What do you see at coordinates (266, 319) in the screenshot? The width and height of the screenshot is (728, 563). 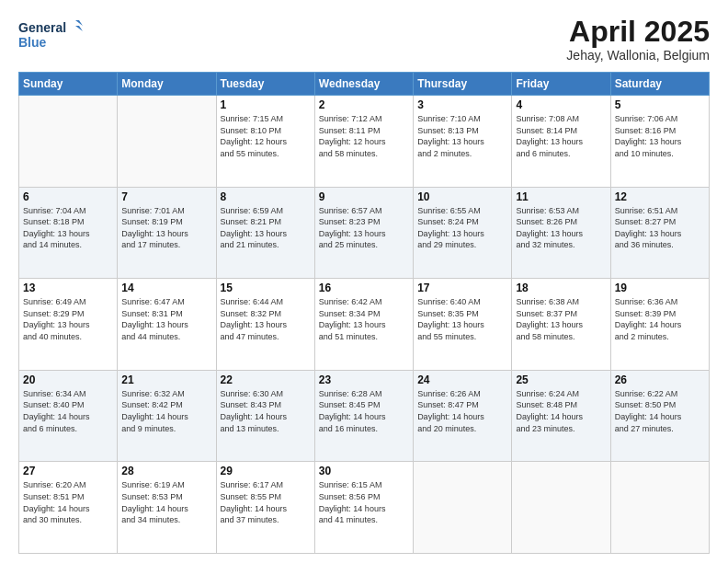 I see `day-info: Sunrise: 6:44 AMSunset: 8:32 PMDaylight:…` at bounding box center [266, 319].